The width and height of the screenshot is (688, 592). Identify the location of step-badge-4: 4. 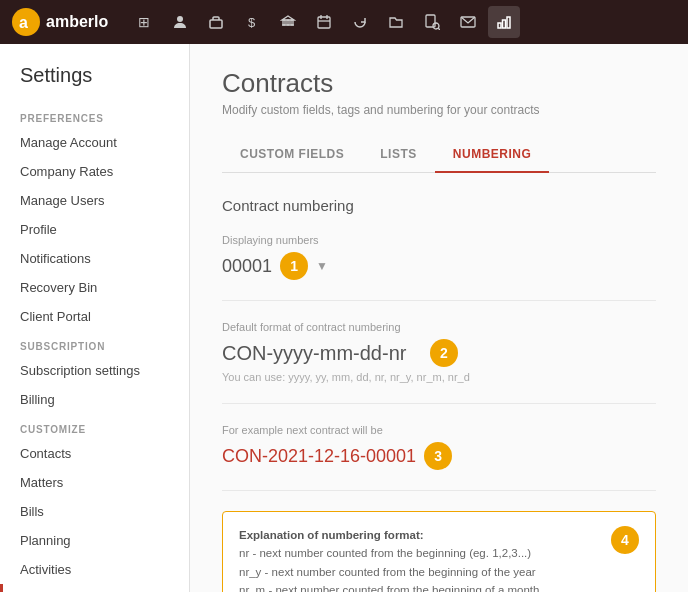
(625, 540).